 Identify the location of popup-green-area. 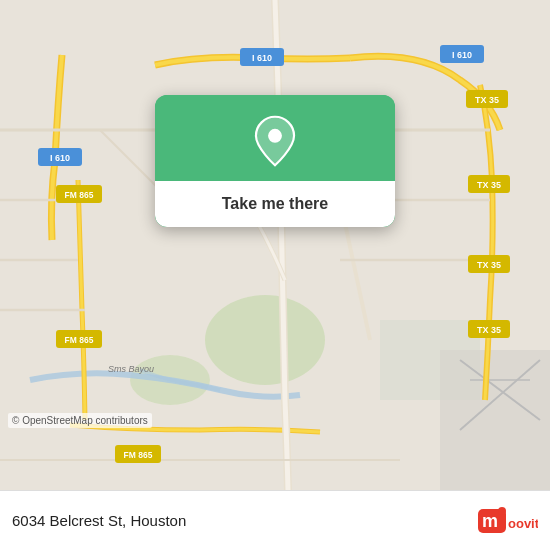
(275, 138).